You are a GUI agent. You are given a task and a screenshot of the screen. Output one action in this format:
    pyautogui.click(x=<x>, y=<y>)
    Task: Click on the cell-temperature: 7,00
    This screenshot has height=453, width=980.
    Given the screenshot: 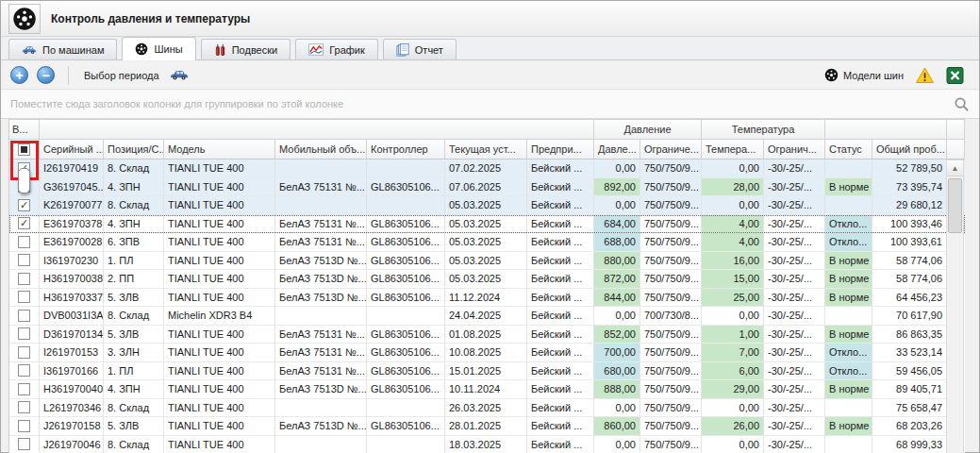 What is the action you would take?
    pyautogui.click(x=733, y=353)
    